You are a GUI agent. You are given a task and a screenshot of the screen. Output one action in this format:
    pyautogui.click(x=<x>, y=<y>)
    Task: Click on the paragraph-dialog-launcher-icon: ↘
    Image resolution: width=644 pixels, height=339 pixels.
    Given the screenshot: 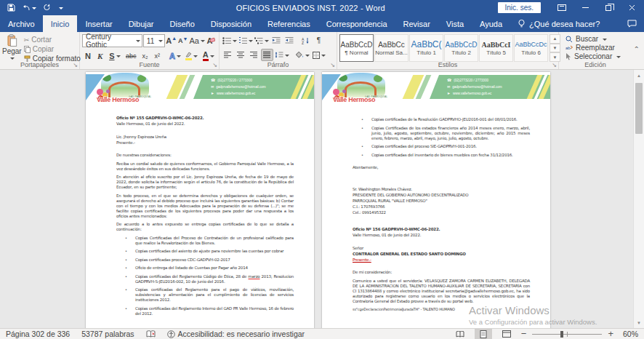 What is the action you would take?
    pyautogui.click(x=333, y=65)
    